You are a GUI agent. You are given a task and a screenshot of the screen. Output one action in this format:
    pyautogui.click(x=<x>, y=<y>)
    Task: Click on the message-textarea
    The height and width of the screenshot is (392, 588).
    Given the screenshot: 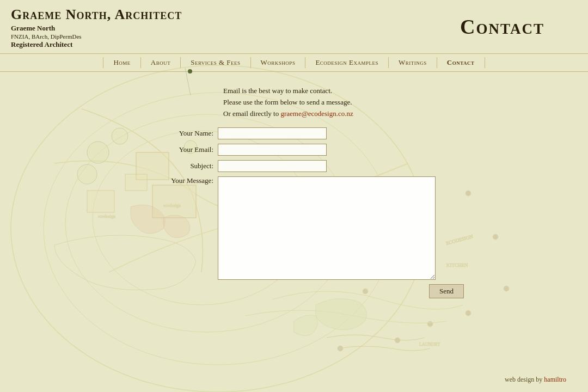 What is the action you would take?
    pyautogui.click(x=327, y=228)
    